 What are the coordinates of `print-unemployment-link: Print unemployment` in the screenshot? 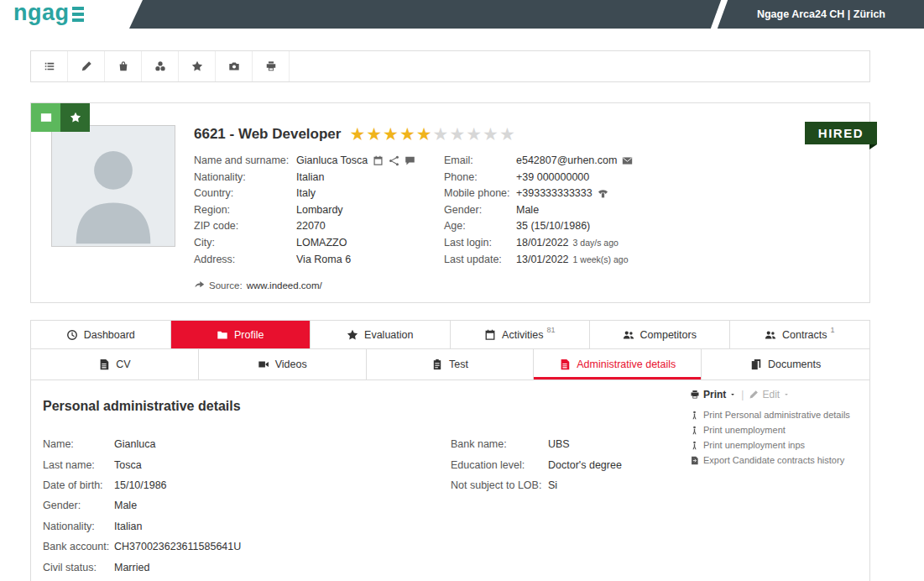 It's located at (774, 430).